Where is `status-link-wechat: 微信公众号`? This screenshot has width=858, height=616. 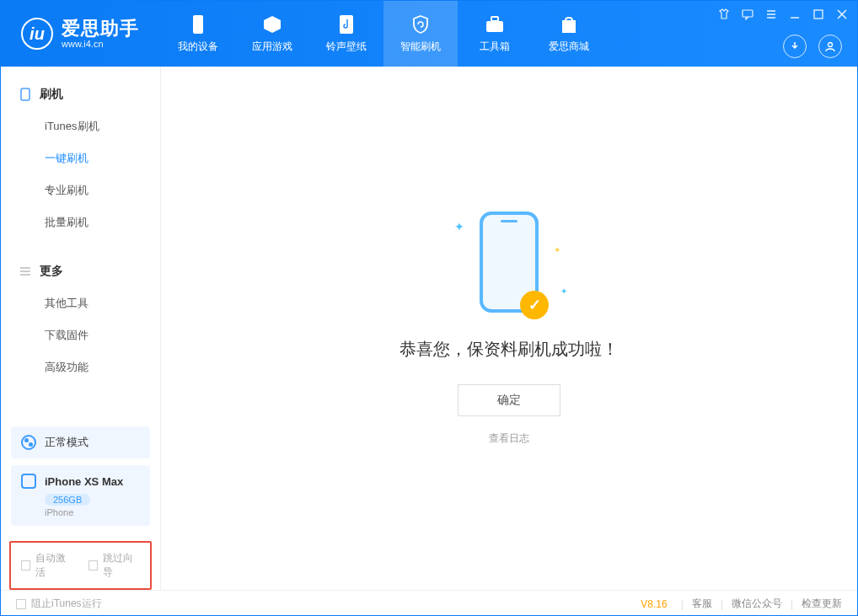
status-link-wechat: 微信公众号 is located at coordinates (757, 603).